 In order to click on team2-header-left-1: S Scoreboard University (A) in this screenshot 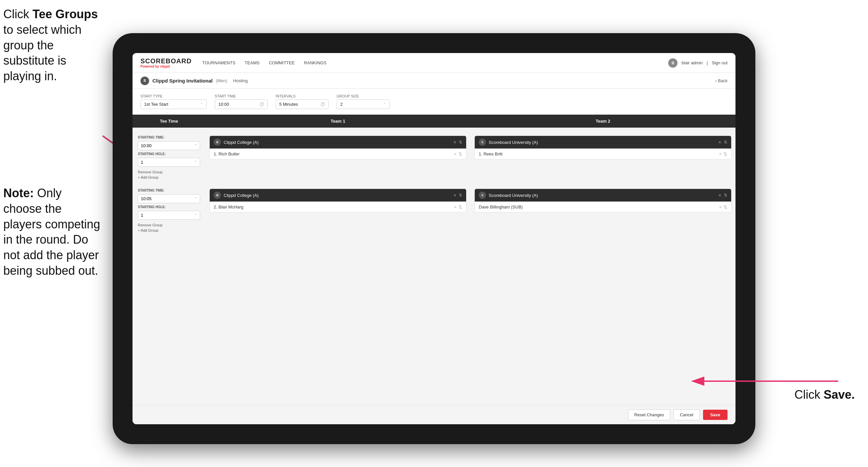, I will do `click(508, 142)`.